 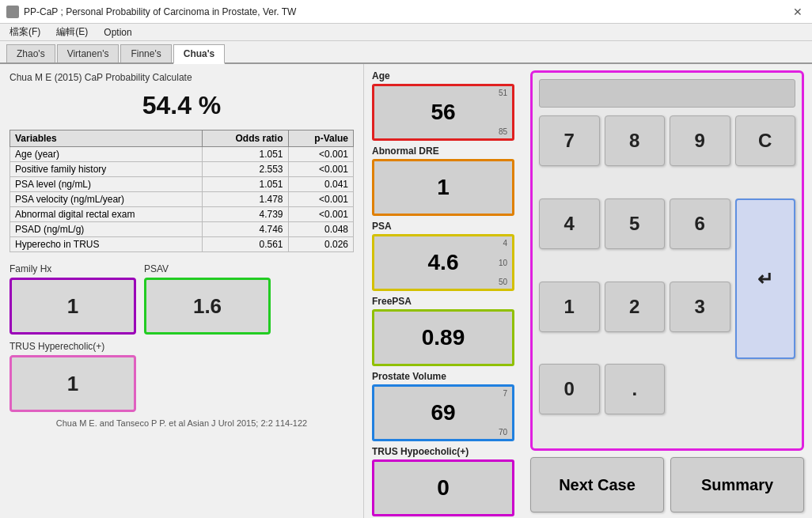 What do you see at coordinates (635, 224) in the screenshot?
I see `key-5: 5` at bounding box center [635, 224].